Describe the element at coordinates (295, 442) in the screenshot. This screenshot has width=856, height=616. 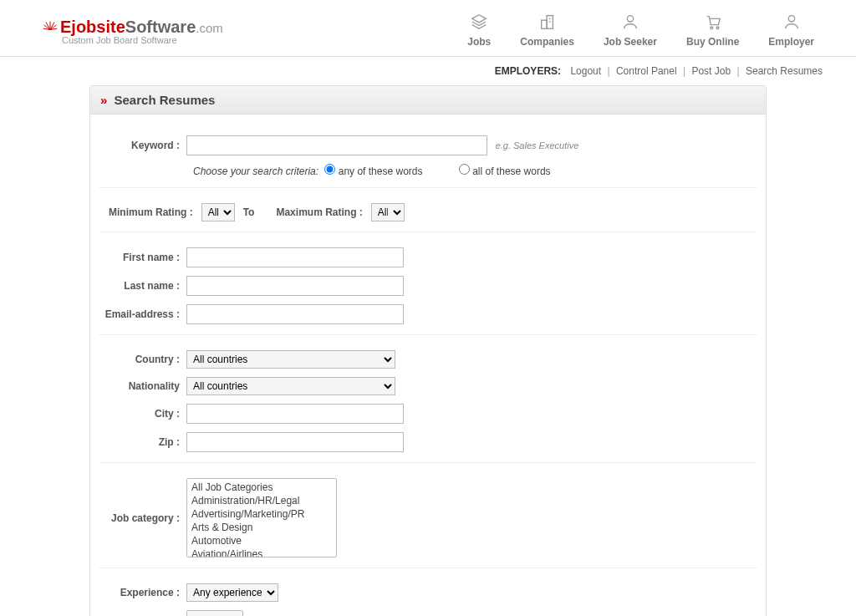
I see `zip-input` at that location.